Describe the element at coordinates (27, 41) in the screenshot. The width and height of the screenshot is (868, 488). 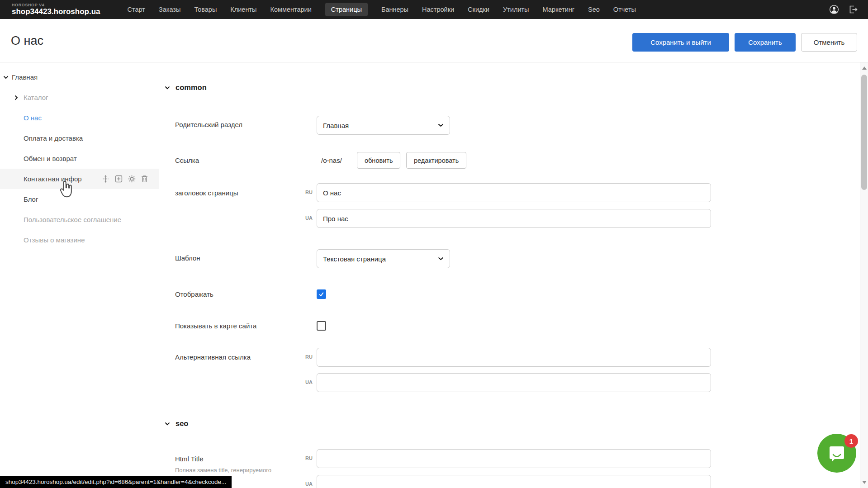
I see `page-title: О нас` at that location.